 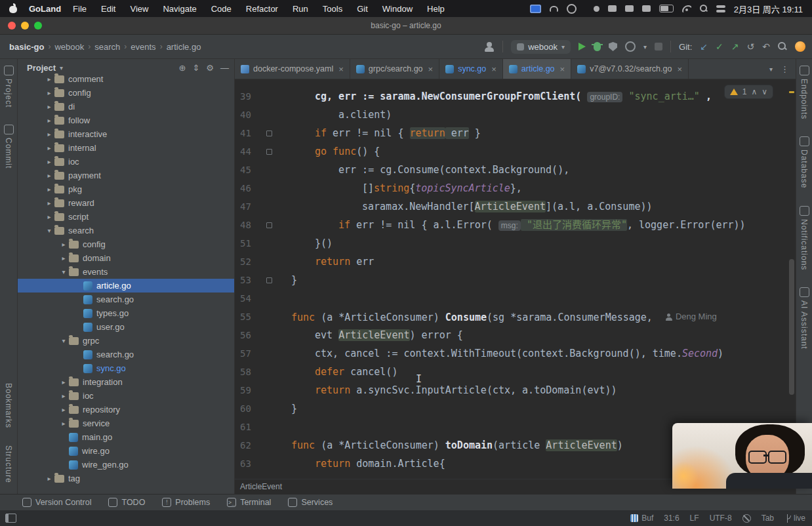 What do you see at coordinates (126, 327) in the screenshot?
I see `tree-item-user-go: user.go` at bounding box center [126, 327].